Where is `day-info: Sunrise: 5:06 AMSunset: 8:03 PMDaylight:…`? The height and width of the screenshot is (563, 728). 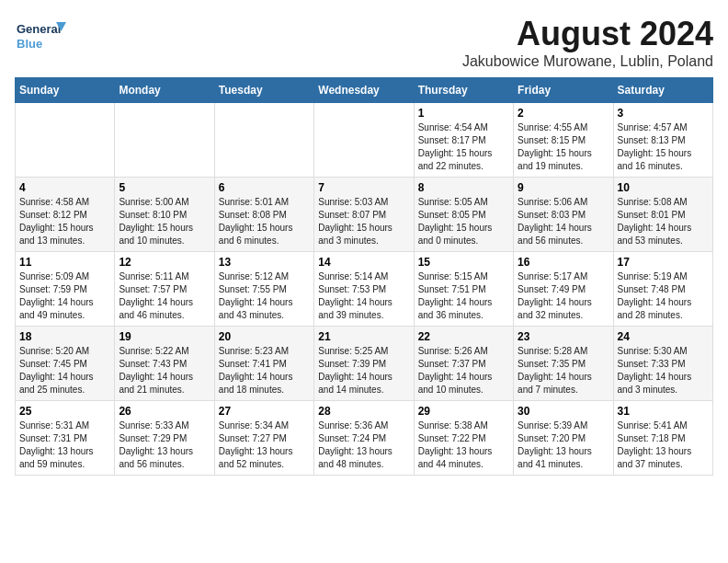 day-info: Sunrise: 5:06 AMSunset: 8:03 PMDaylight:… is located at coordinates (563, 222).